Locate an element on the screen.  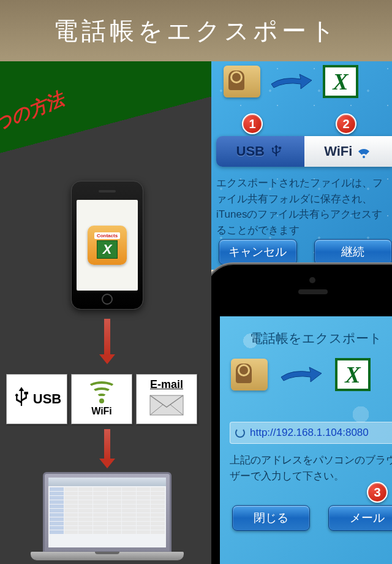
email-method: E-mail is located at coordinates (167, 399).